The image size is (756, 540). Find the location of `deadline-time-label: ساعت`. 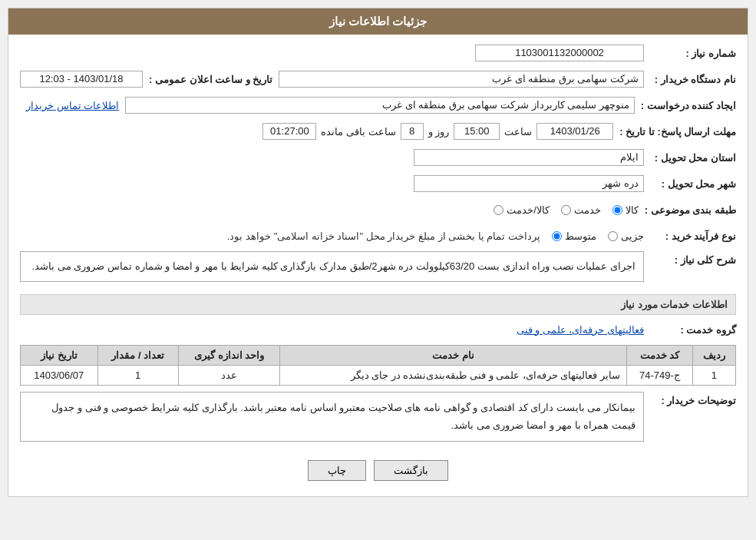

deadline-time-label: ساعت is located at coordinates (518, 132).